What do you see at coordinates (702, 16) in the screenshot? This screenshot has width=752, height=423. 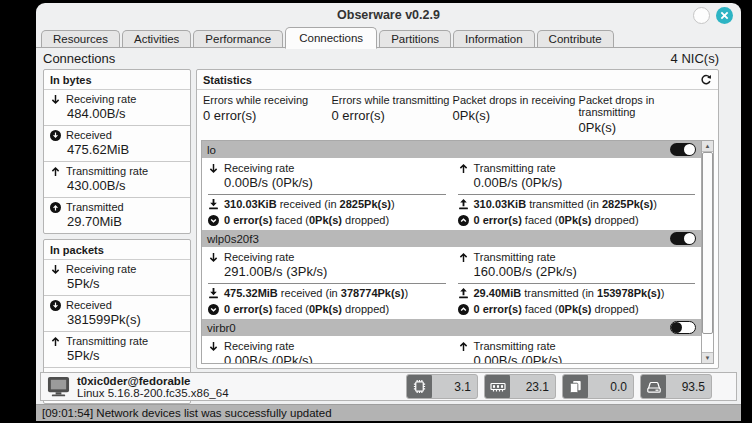 I see `minimize-button` at bounding box center [702, 16].